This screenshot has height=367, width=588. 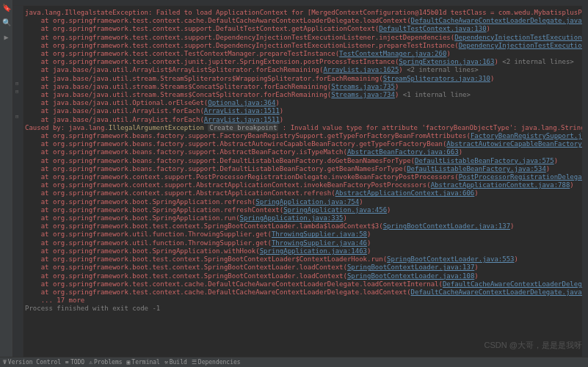 What do you see at coordinates (32, 363) in the screenshot?
I see `status-version-control: Ψ Version Control` at bounding box center [32, 363].